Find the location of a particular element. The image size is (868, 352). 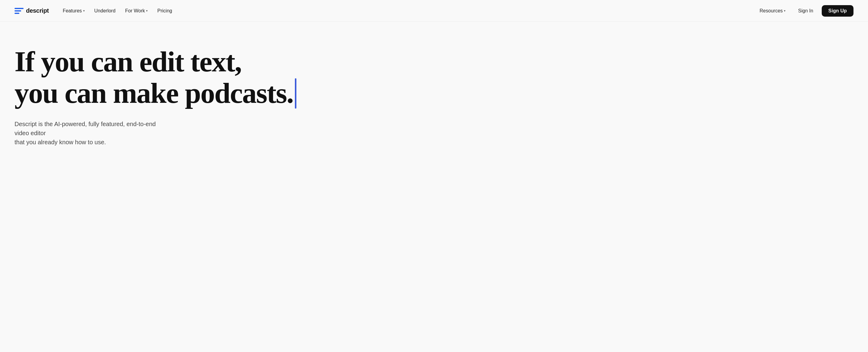

nav-features: Features ▾ is located at coordinates (73, 11).